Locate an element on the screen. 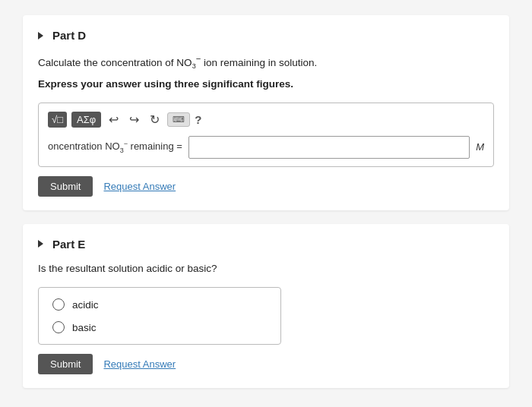 The image size is (532, 407). part-d-label: Part D is located at coordinates (69, 35).